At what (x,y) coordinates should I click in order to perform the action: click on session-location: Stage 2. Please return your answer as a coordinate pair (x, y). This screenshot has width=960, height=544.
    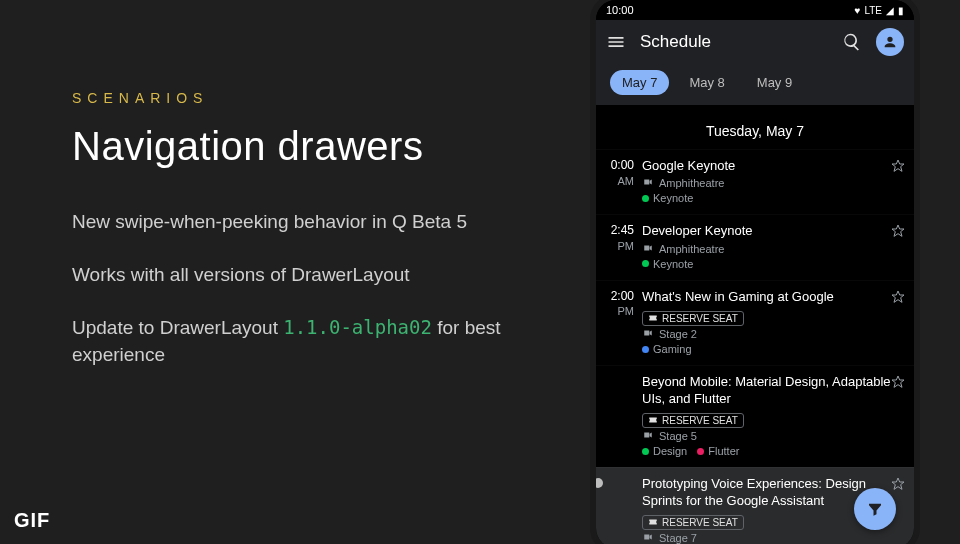
    Looking at the image, I should click on (773, 334).